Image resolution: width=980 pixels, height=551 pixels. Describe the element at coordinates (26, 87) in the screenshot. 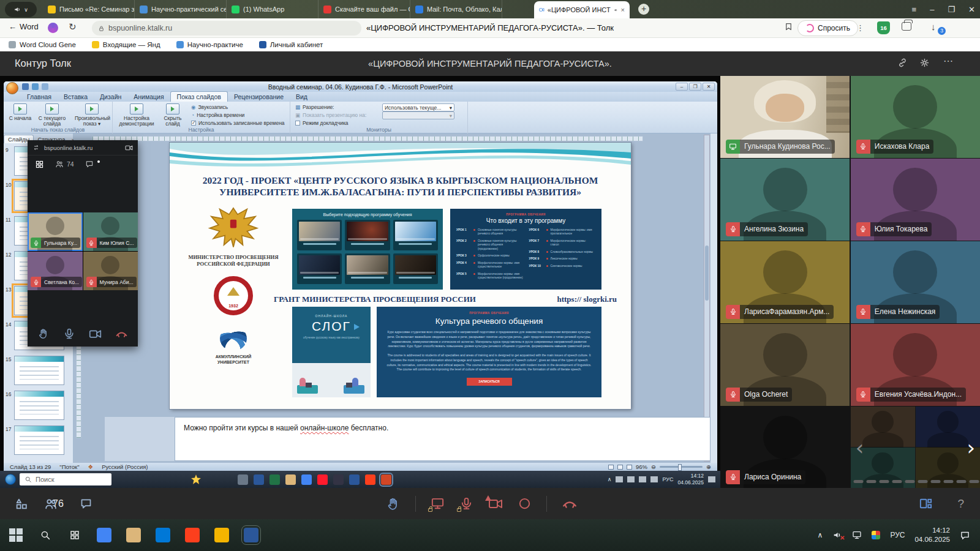

I see `save-icon` at that location.